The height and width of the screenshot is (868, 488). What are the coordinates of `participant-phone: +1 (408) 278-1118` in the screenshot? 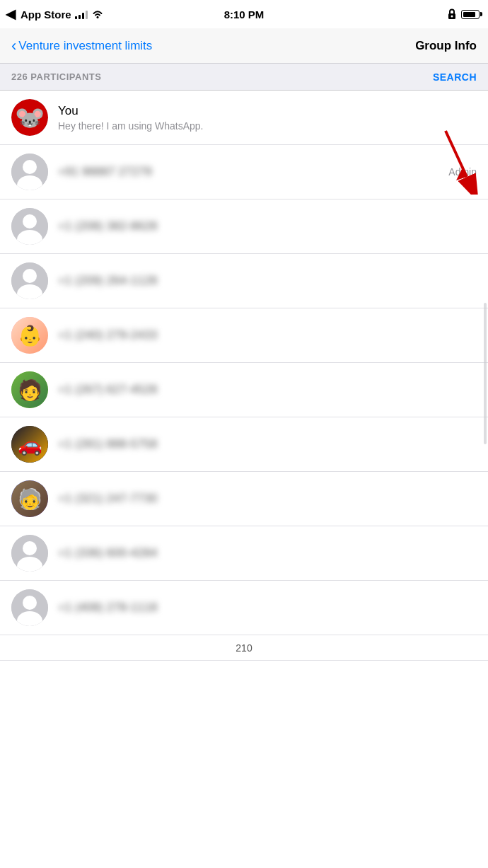 It's located at (267, 608).